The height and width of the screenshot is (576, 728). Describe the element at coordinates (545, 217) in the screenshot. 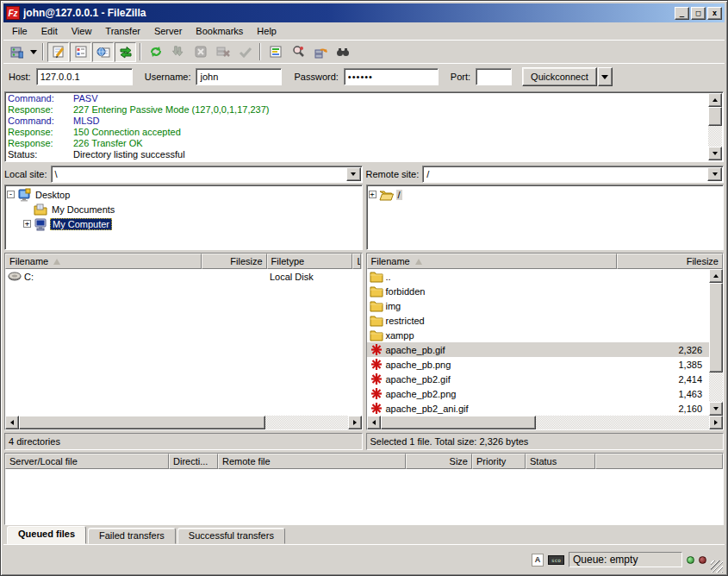

I see `remote-tree: + /` at that location.